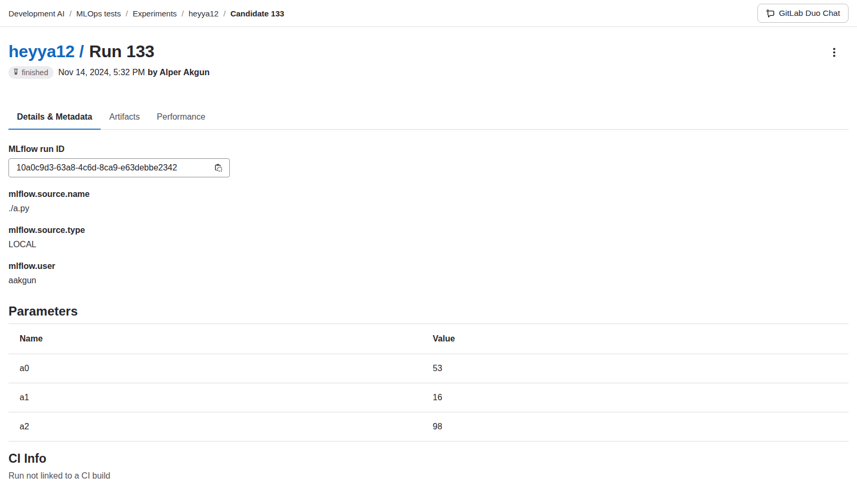  I want to click on param-name: a1, so click(218, 398).